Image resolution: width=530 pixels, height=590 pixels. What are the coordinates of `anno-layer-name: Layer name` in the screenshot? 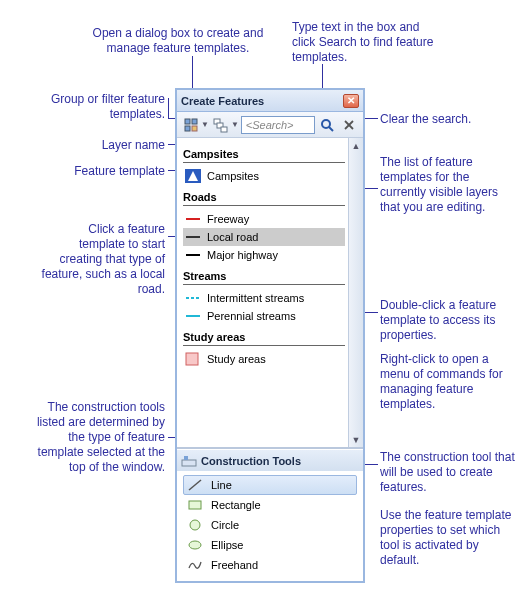 It's located at (108, 146).